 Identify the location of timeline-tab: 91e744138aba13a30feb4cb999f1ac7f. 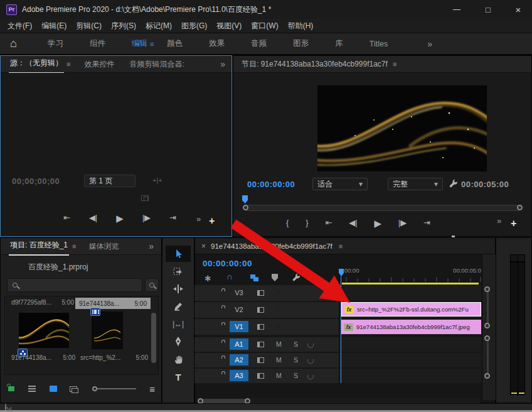
(272, 246).